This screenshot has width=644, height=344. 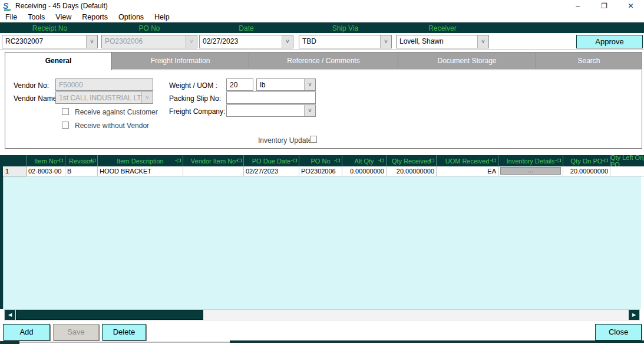 What do you see at coordinates (104, 98) in the screenshot?
I see `vendor-name-combo: 1st CALL INDUSTRIAL LTD. ˅` at bounding box center [104, 98].